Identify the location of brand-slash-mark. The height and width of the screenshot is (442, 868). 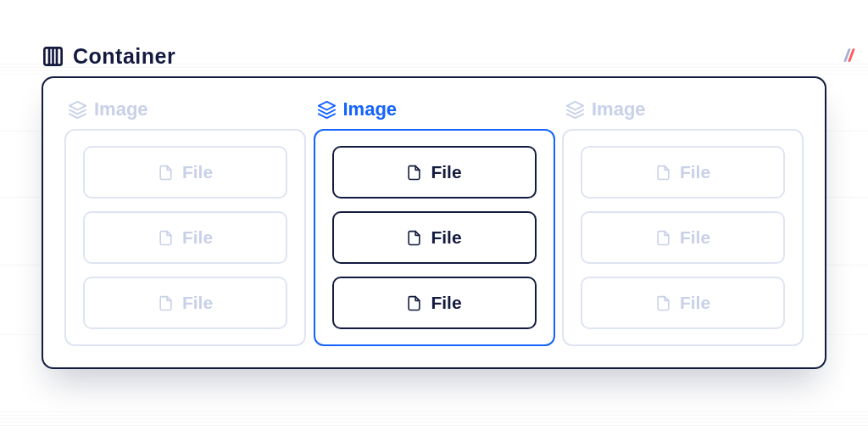
(849, 55).